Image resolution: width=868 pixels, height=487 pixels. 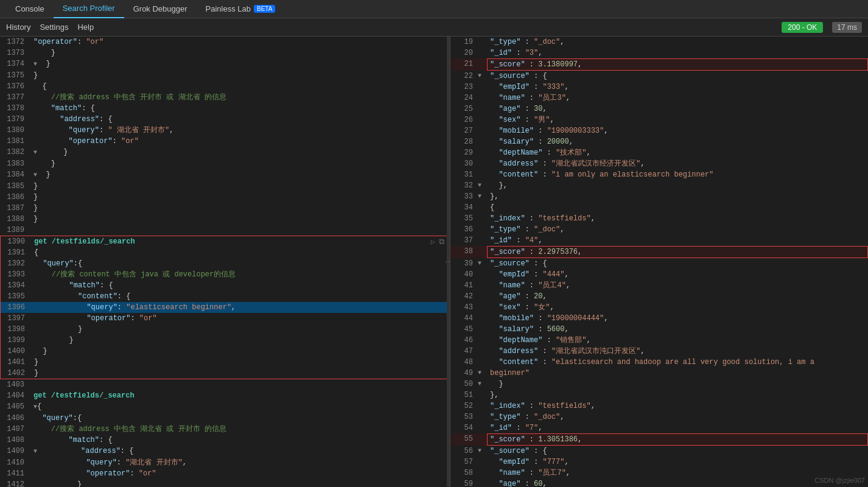 What do you see at coordinates (225, 307) in the screenshot?
I see `table-row: 1396 "query": "elasticsearch beginner",` at bounding box center [225, 307].